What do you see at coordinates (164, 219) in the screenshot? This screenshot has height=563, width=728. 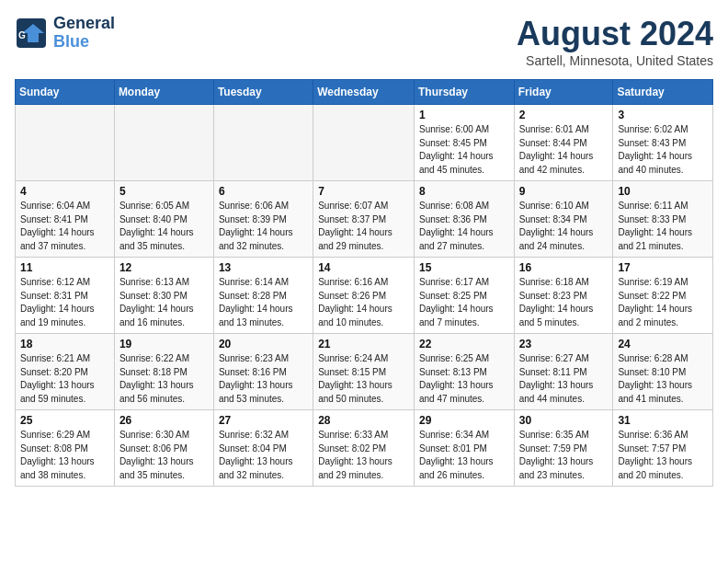 I see `calendar-cell: 5Sunrise: 6:05 AM Sunset: 8:40 PM Daylig…` at bounding box center [164, 219].